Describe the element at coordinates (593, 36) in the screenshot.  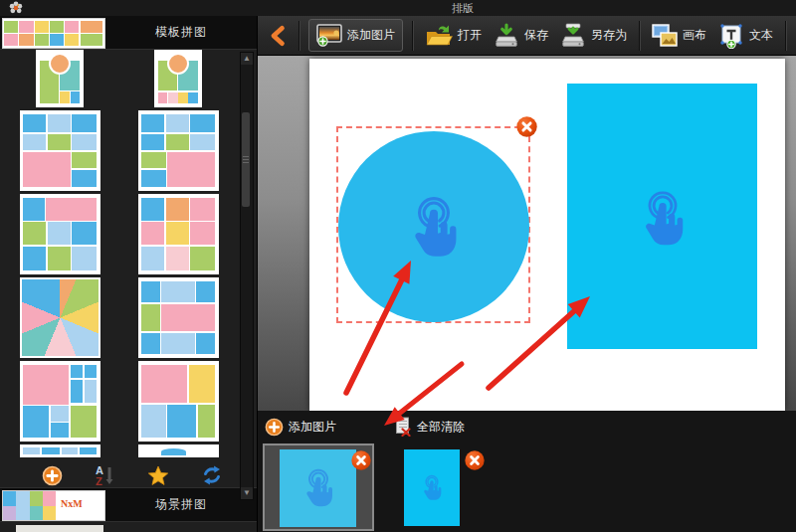
I see `save-as-button: 另存为` at that location.